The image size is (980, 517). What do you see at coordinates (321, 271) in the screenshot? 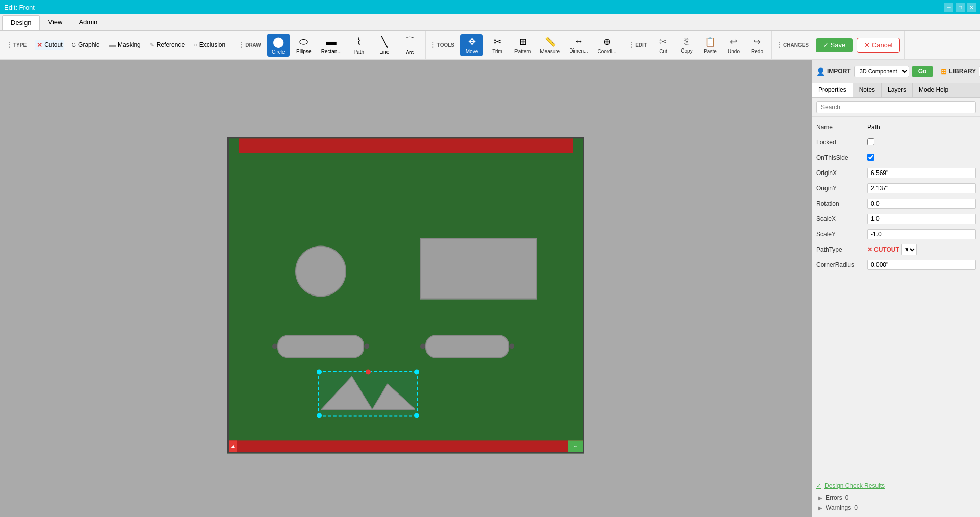
I see `circle-cutout` at bounding box center [321, 271].